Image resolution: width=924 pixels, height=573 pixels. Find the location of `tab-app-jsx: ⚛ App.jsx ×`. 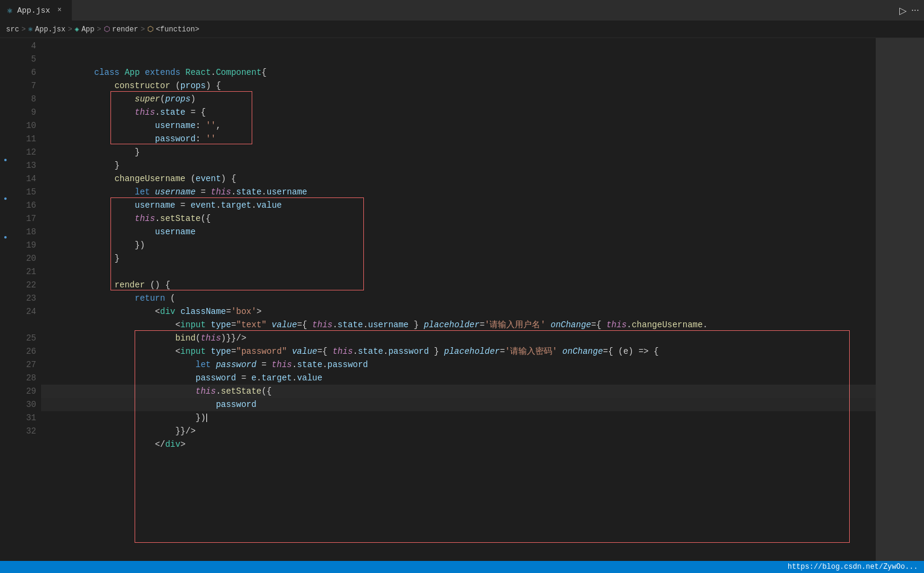

tab-app-jsx: ⚛ App.jsx × is located at coordinates (36, 10).